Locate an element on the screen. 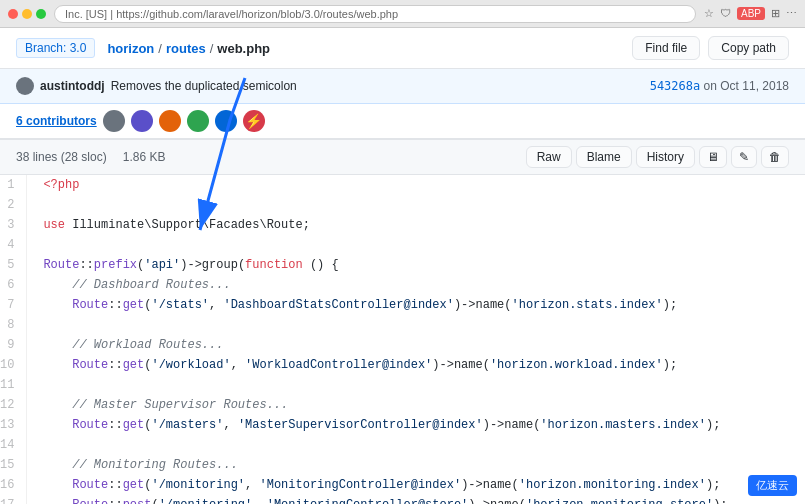  commit-message: Removes the duplicated semicolon is located at coordinates (204, 86).